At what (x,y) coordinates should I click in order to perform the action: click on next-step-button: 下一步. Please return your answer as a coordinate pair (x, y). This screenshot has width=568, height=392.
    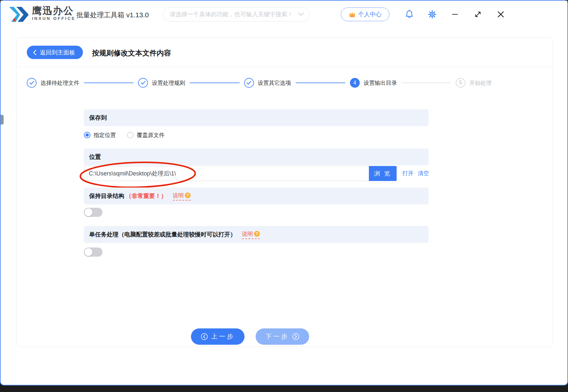
    Looking at the image, I should click on (282, 337).